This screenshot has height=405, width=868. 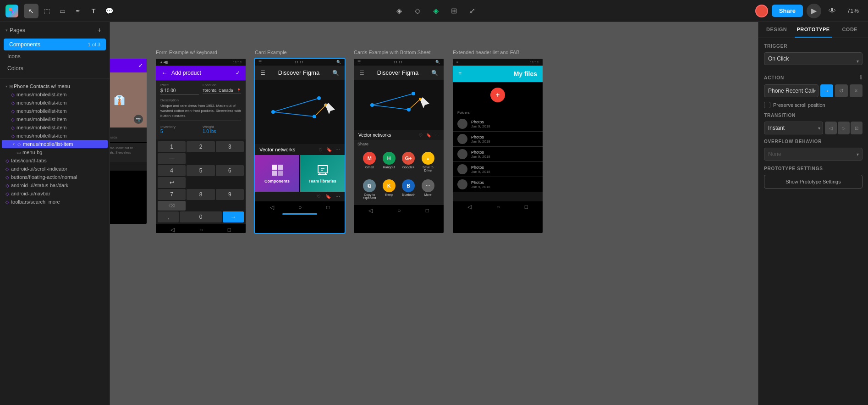 I want to click on frame-label-card: Card Example, so click(x=271, y=52).